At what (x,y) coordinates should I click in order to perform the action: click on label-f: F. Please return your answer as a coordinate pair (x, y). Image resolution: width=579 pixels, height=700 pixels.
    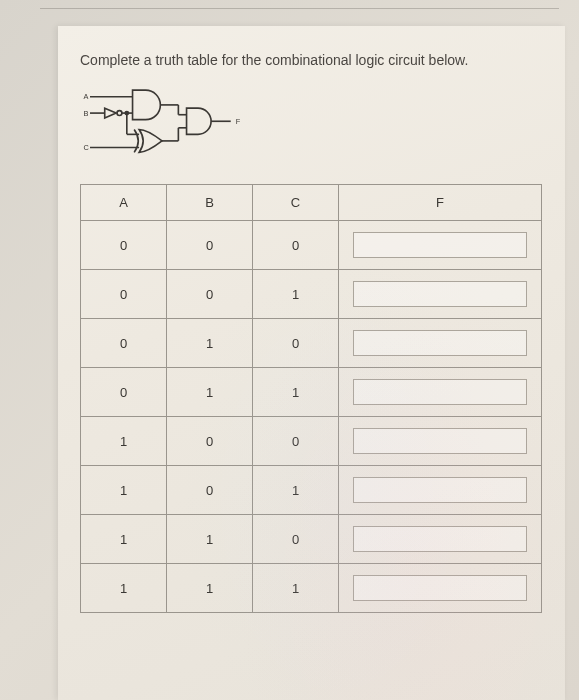
    Looking at the image, I should click on (238, 122).